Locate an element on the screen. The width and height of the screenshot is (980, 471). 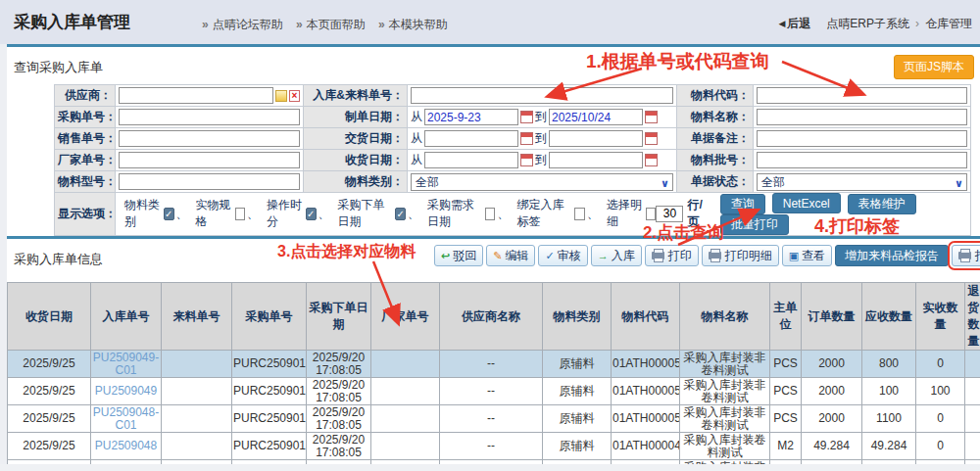
material-code-input is located at coordinates (862, 96).